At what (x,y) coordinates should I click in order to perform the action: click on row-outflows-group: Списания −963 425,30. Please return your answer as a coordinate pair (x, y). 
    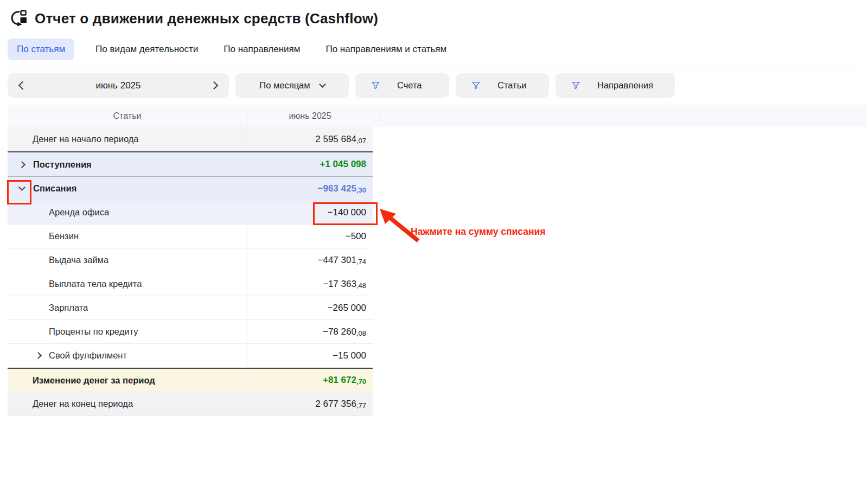
    Looking at the image, I should click on (190, 189).